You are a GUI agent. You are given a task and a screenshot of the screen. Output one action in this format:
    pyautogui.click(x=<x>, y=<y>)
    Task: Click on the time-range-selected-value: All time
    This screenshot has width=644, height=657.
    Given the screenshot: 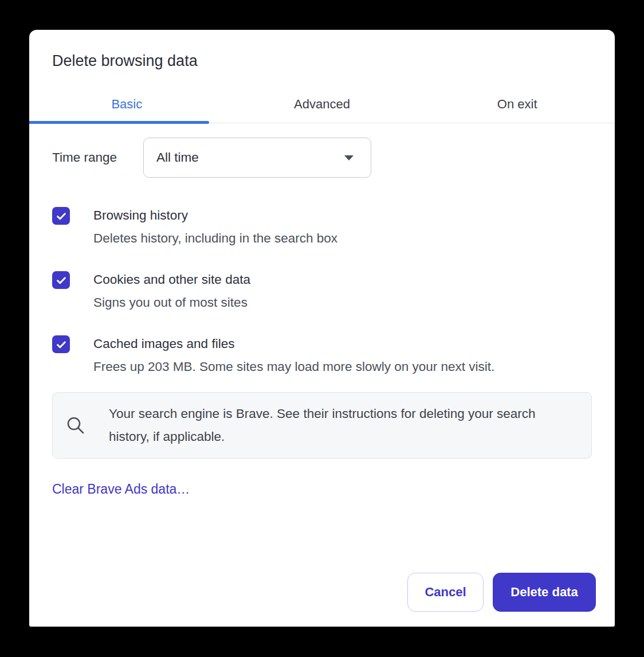 What is the action you would take?
    pyautogui.click(x=178, y=158)
    